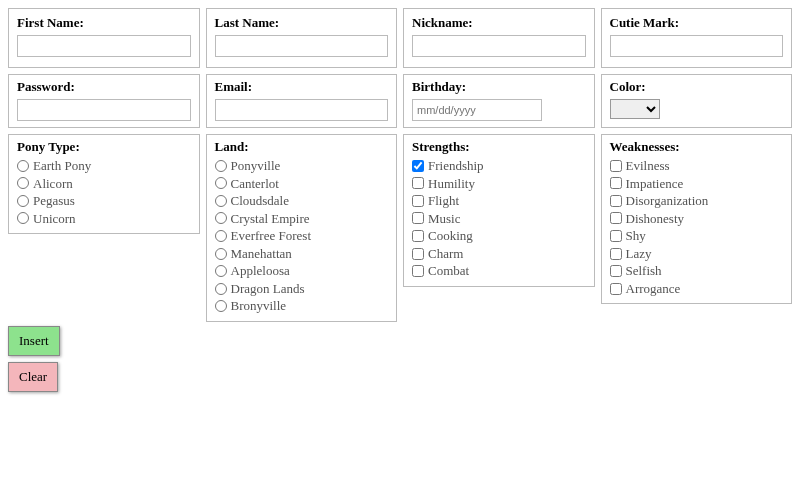  What do you see at coordinates (23, 183) in the screenshot?
I see `pony-type-radio-alicorn` at bounding box center [23, 183].